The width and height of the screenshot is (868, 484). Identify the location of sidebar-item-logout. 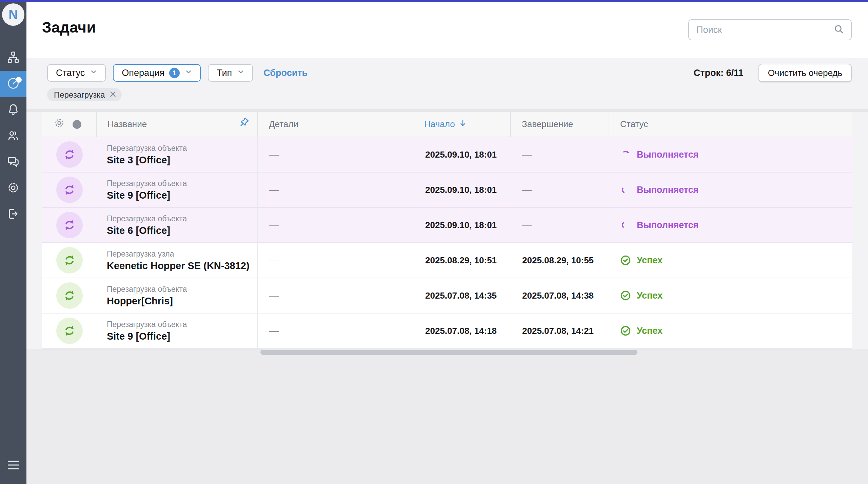
(13, 214).